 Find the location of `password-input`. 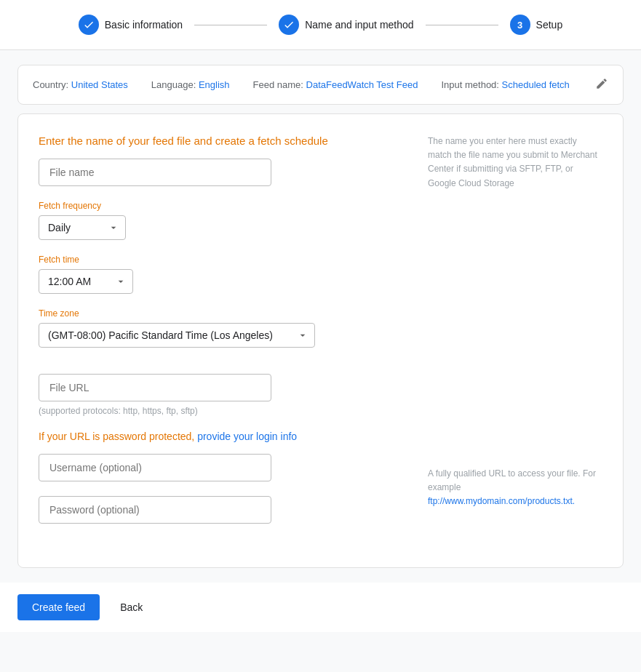

password-input is located at coordinates (155, 510).